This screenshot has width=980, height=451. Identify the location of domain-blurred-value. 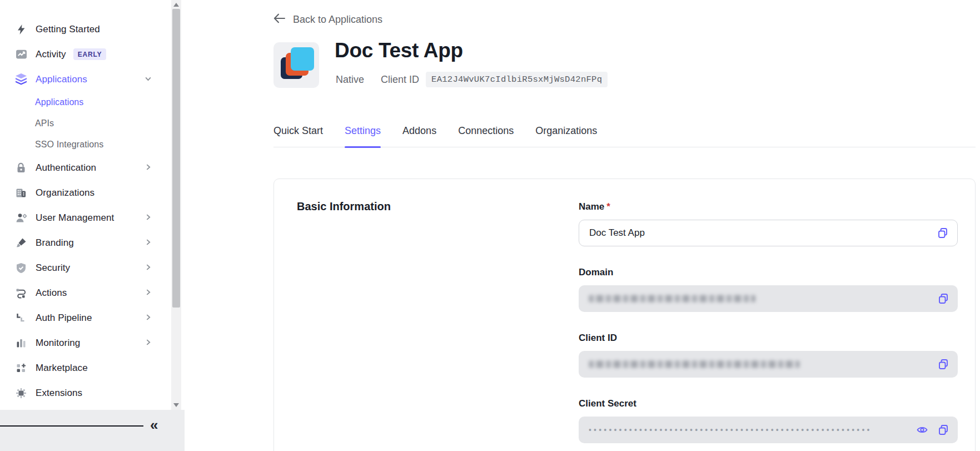
(672, 299).